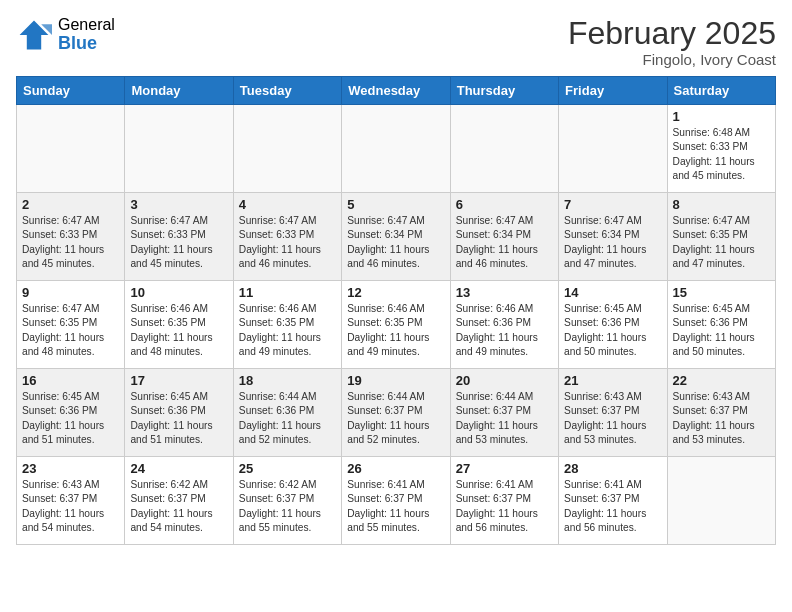  What do you see at coordinates (613, 413) in the screenshot?
I see `calendar-cell: 21Sunrise: 6:43 AM Sunset: 6:37 PM Dayli…` at bounding box center [613, 413].